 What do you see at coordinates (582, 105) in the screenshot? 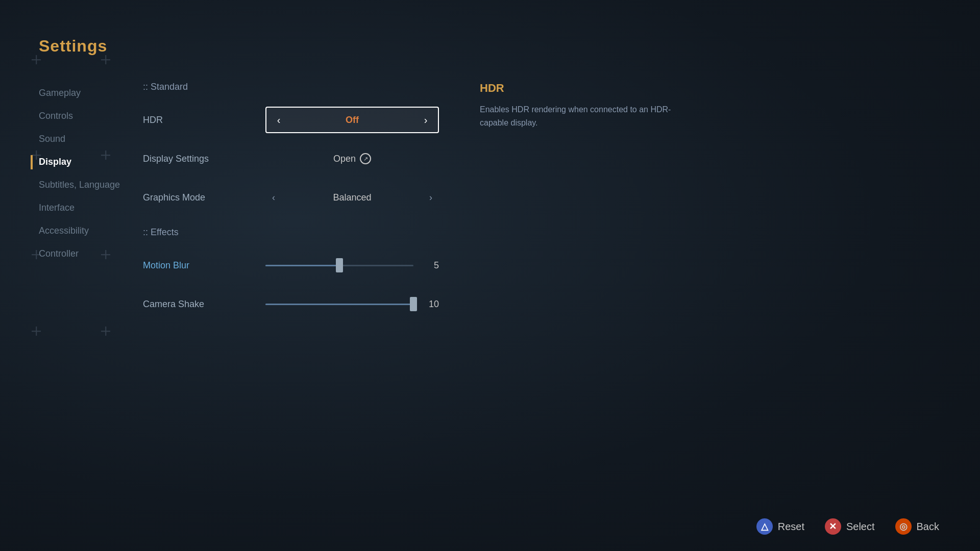
I see `info-panel: HDR Enables HDR rendering when connected…` at bounding box center [582, 105].